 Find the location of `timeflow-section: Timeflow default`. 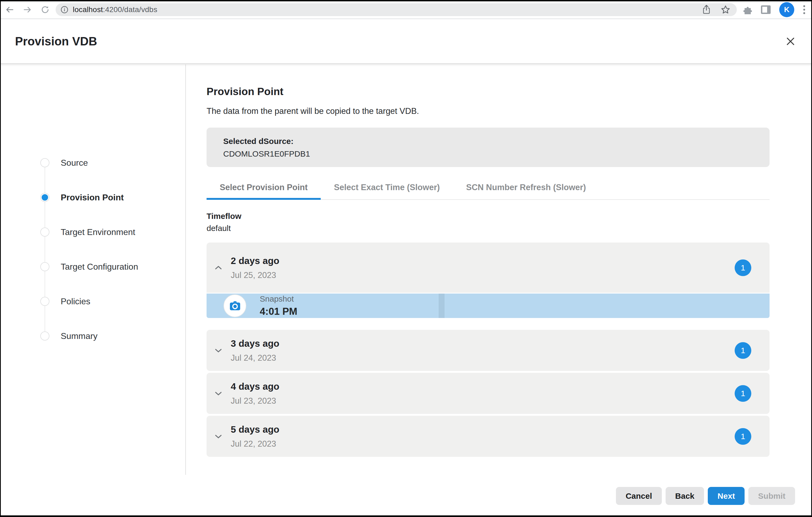

timeflow-section: Timeflow default is located at coordinates (488, 222).